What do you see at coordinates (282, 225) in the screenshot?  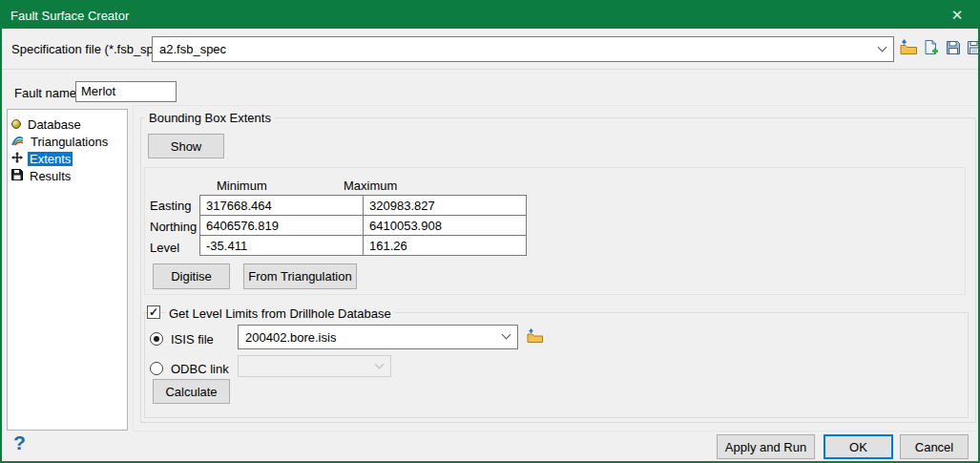 I see `northing-min-cell: 6406576.819` at bounding box center [282, 225].